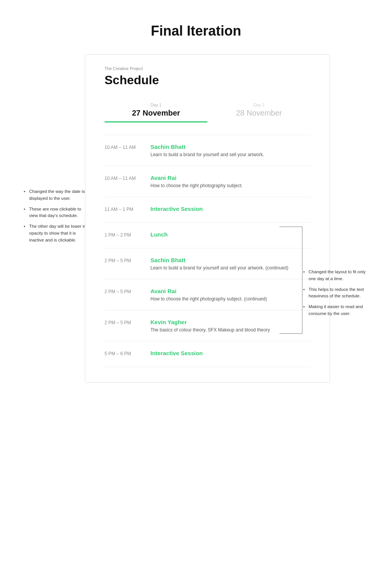 The width and height of the screenshot is (392, 581). I want to click on right-annotation: Changed the layout to fit only one day a…, so click(336, 295).